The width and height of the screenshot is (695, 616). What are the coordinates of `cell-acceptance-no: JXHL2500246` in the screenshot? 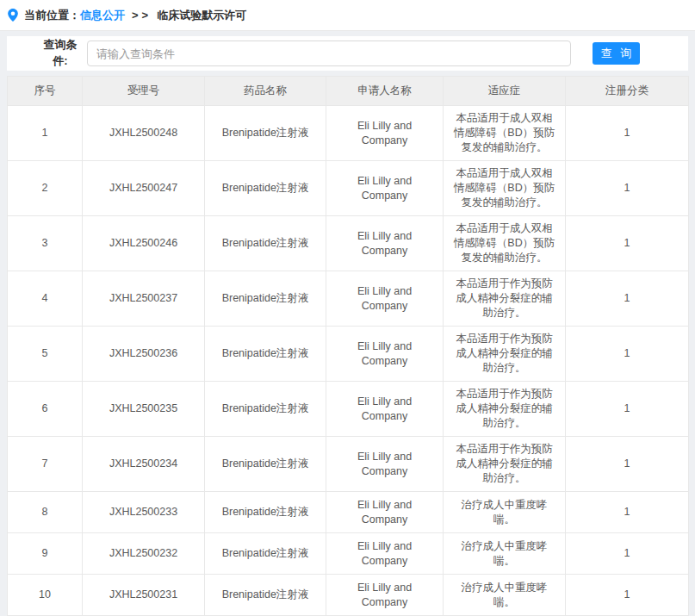 It's located at (144, 244).